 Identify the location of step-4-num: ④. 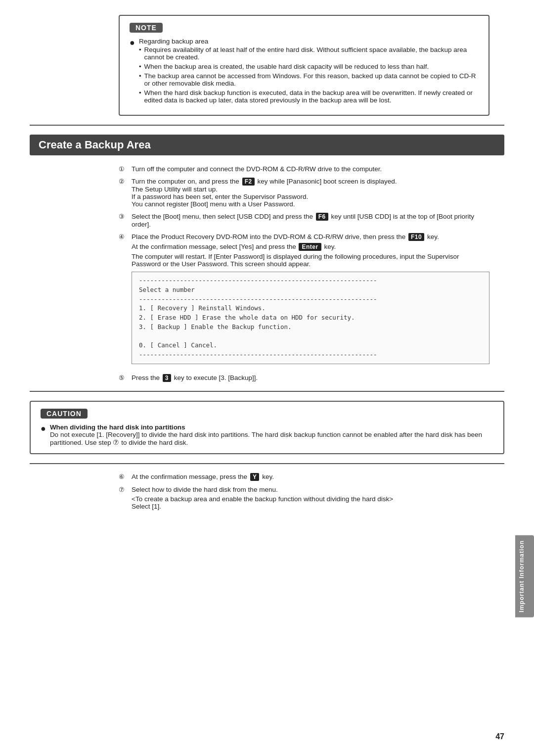
(124, 236).